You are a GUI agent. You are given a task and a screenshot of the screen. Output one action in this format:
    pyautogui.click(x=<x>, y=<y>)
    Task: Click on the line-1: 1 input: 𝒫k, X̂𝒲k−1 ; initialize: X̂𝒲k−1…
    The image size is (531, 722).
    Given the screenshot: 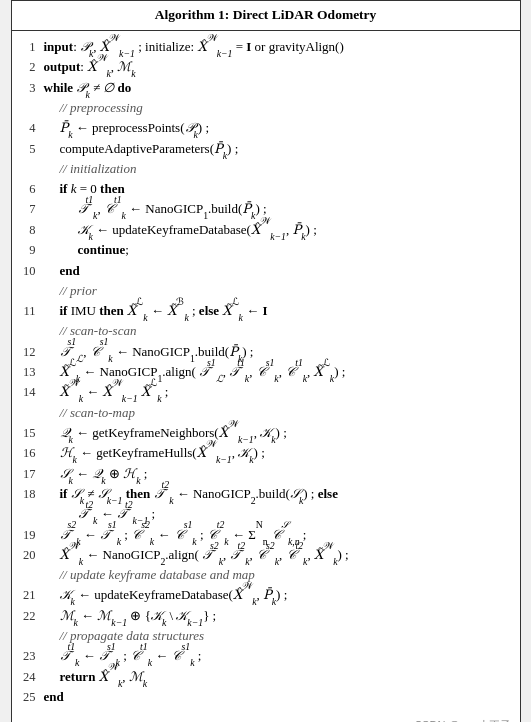 What is the action you would take?
    pyautogui.click(x=266, y=47)
    